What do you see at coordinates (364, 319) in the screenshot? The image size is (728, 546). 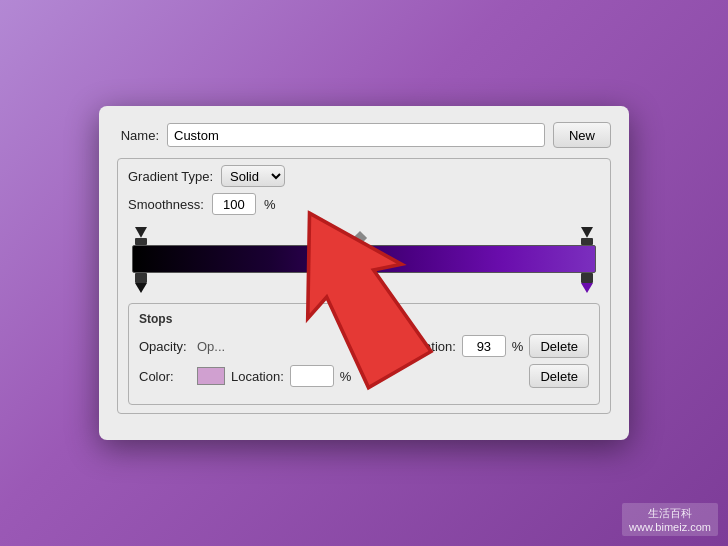 I see `stops-title: Stops` at bounding box center [364, 319].